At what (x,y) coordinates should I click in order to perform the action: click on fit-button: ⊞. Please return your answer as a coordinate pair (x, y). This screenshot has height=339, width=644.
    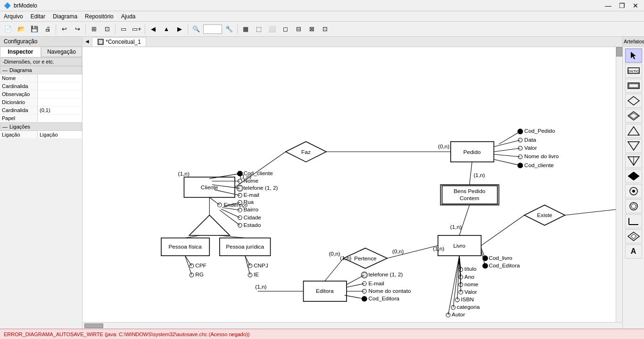
    Looking at the image, I should click on (94, 29).